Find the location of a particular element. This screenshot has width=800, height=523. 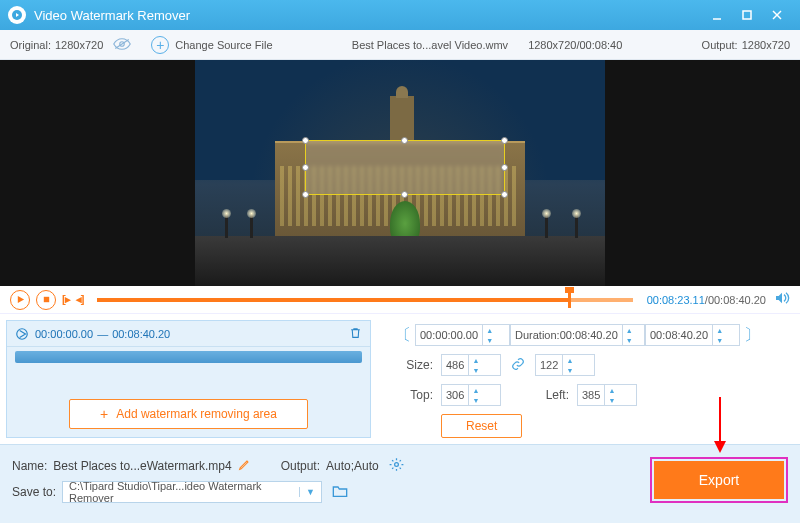

output-format-value: Auto;Auto is located at coordinates (352, 466).